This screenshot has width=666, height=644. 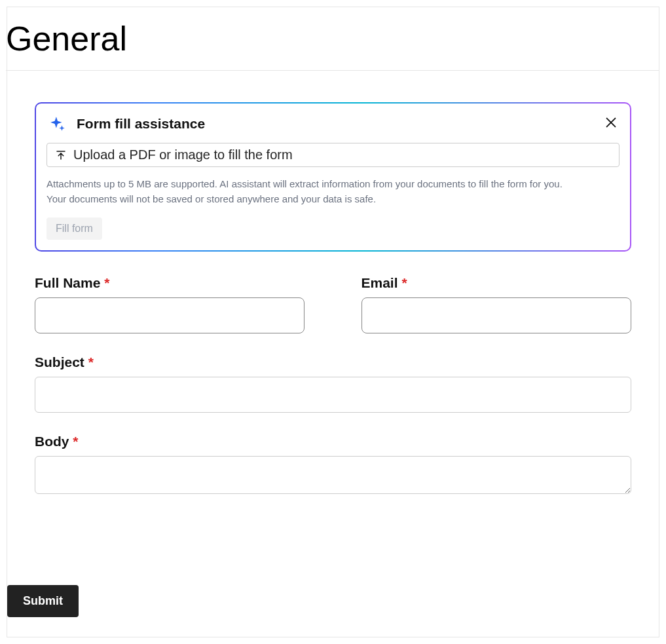 I want to click on email-label-text: Email, so click(x=380, y=283).